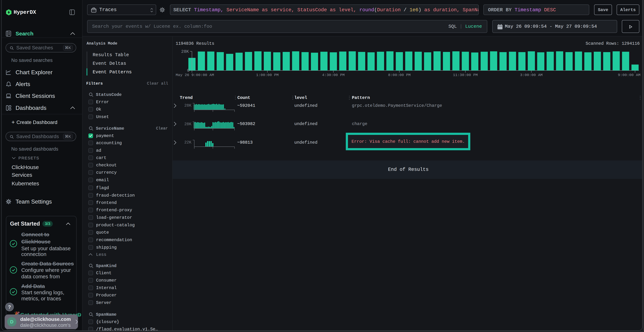 The width and height of the screenshot is (644, 332). What do you see at coordinates (333, 75) in the screenshot?
I see `svg-text: 4:30:00 PM` at bounding box center [333, 75].